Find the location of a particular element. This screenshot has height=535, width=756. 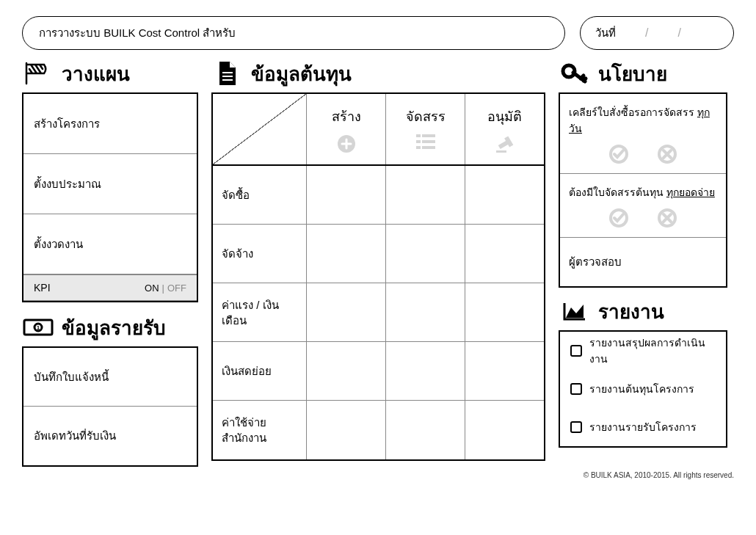

kpi-row: KPI ON|OFF is located at coordinates (110, 288).